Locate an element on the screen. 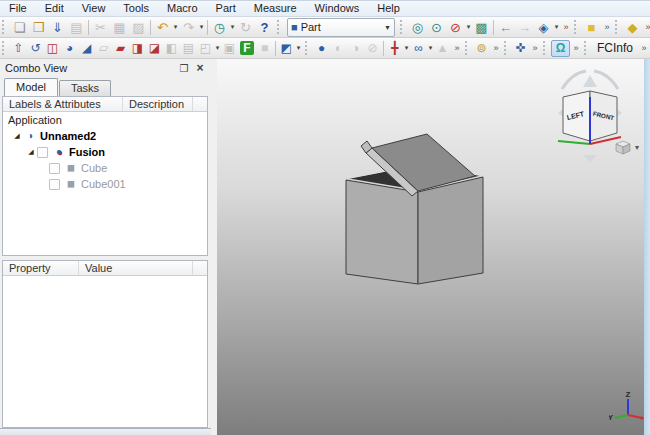 This screenshot has height=435, width=650. lock-button: Ω is located at coordinates (560, 48).